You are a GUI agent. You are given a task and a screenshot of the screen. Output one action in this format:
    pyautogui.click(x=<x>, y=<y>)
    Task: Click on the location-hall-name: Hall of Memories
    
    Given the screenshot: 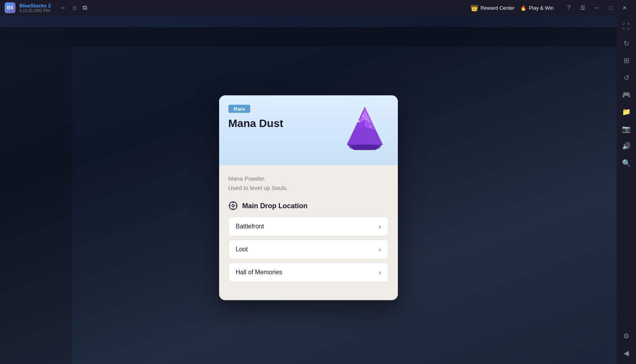 What is the action you would take?
    pyautogui.click(x=259, y=272)
    